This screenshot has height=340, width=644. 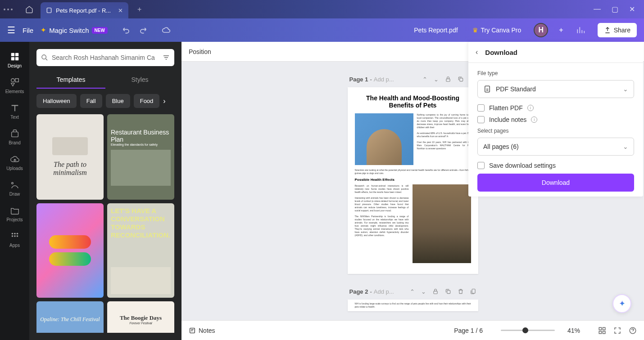 I want to click on filter-pill: Halloween, so click(x=57, y=101).